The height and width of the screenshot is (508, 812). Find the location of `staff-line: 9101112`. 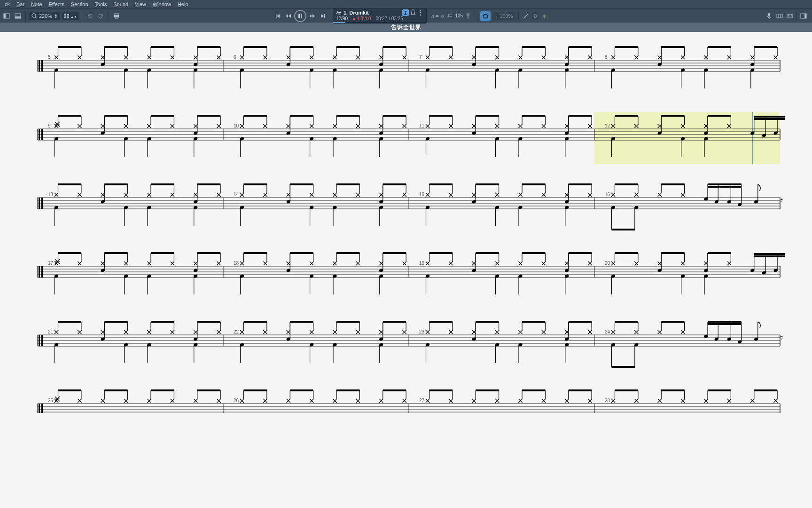

staff-line: 9101112 is located at coordinates (406, 138).